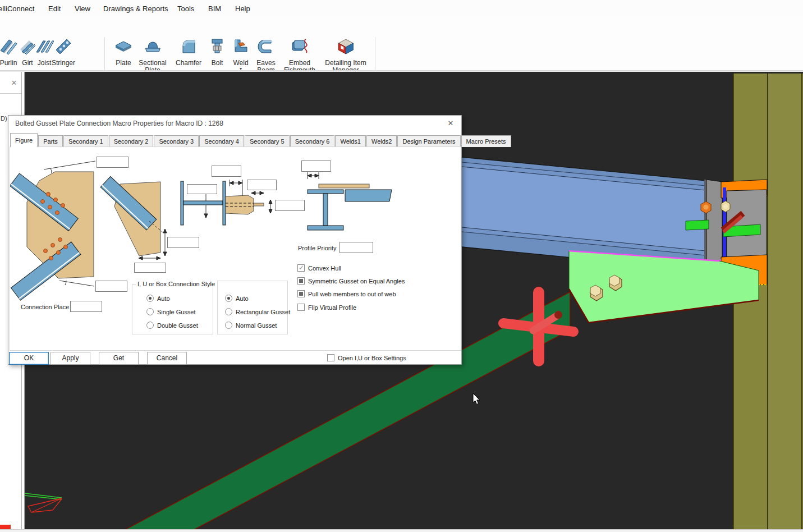  I want to click on ribbon-button-stringer: Stringer, so click(63, 52).